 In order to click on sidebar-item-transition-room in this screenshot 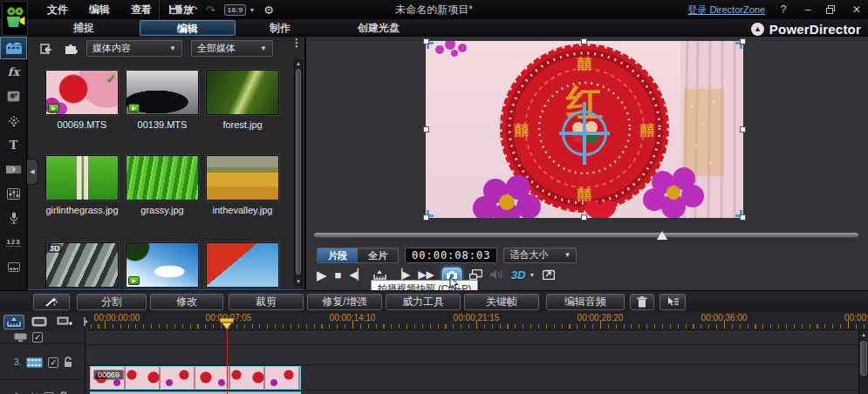, I will do `click(14, 169)`.